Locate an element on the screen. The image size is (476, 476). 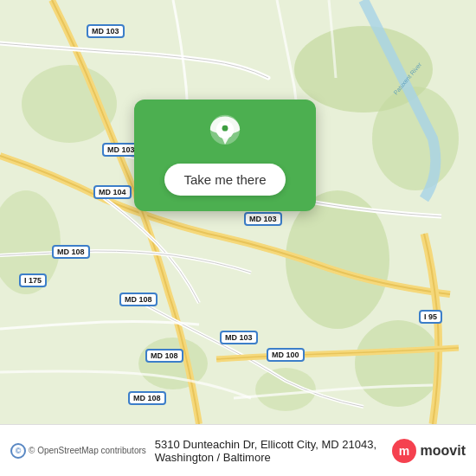
road-badge-md108-mid: MD 108 is located at coordinates (138, 299).